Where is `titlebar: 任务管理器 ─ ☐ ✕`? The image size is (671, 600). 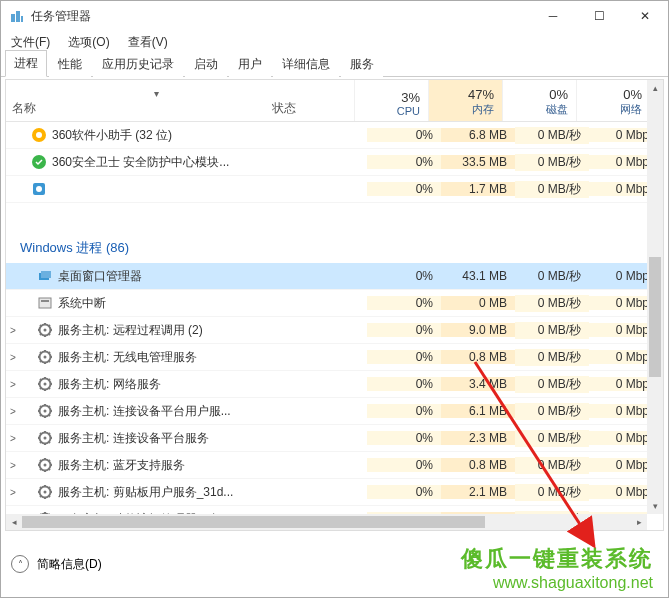 titlebar: 任务管理器 ─ ☐ ✕ is located at coordinates (334, 16).